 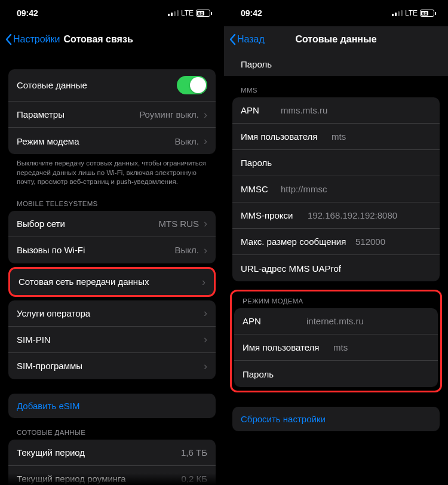 I want to click on row-mms-password: Пароль, so click(x=336, y=163).